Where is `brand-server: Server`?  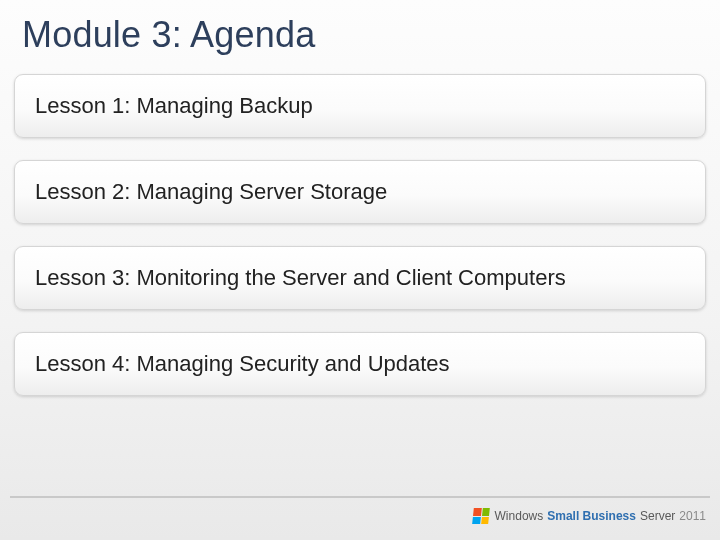
brand-server: Server is located at coordinates (658, 516).